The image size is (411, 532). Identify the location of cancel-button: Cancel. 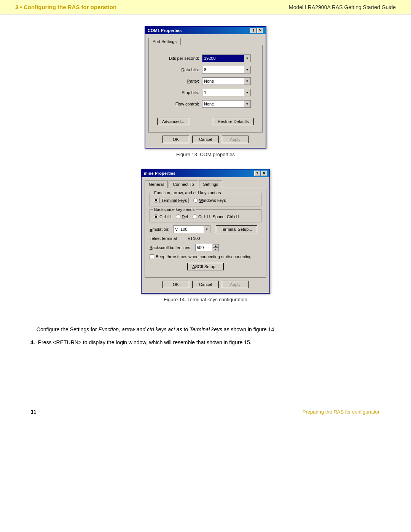
(206, 139).